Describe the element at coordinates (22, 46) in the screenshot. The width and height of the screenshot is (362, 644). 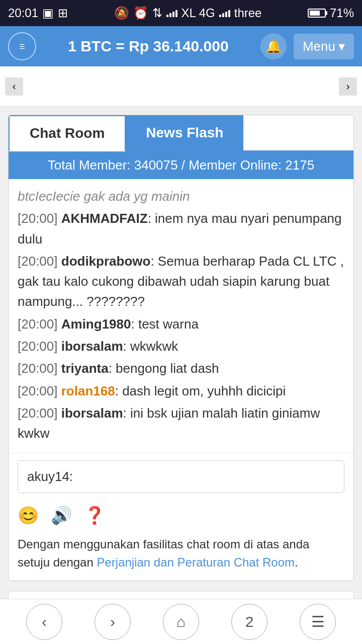
I see `hamburger-icon: ☰` at that location.